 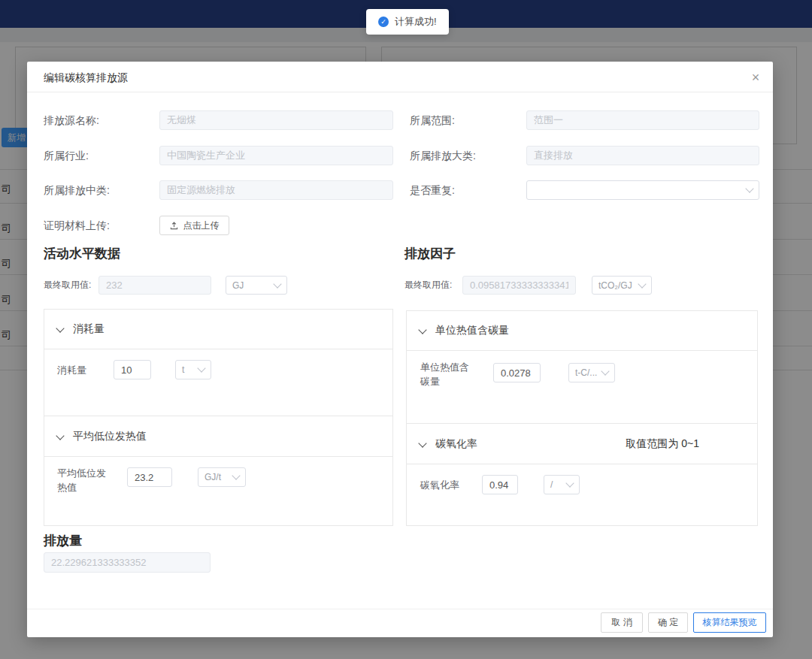 What do you see at coordinates (685, 444) in the screenshot?
I see `oxidation-rate-range-note: 取值范围为 0~1` at bounding box center [685, 444].